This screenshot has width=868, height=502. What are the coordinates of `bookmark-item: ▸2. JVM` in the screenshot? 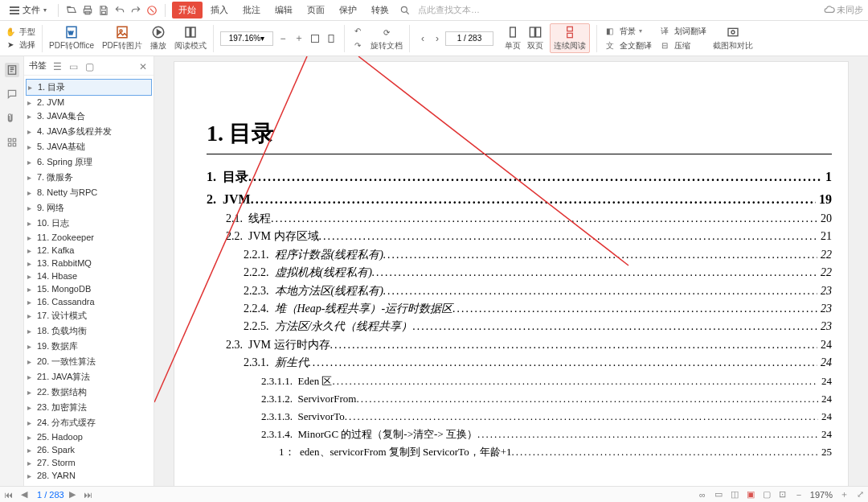 It's located at (88, 102).